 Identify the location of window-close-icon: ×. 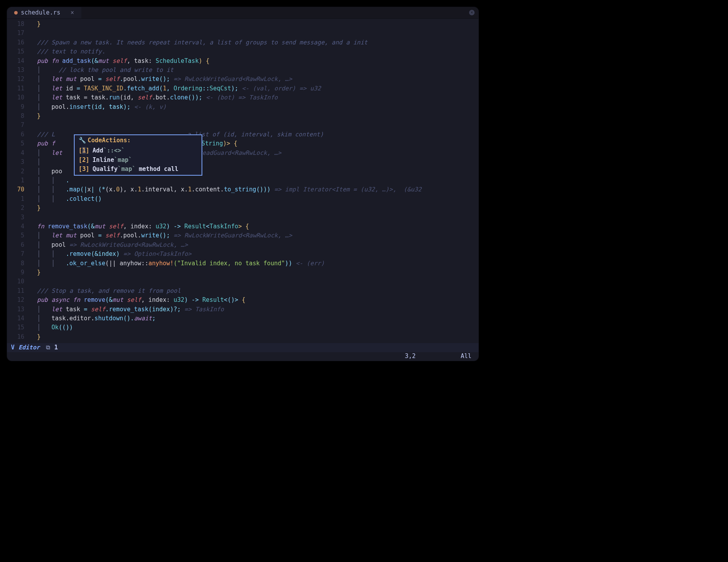
(472, 13).